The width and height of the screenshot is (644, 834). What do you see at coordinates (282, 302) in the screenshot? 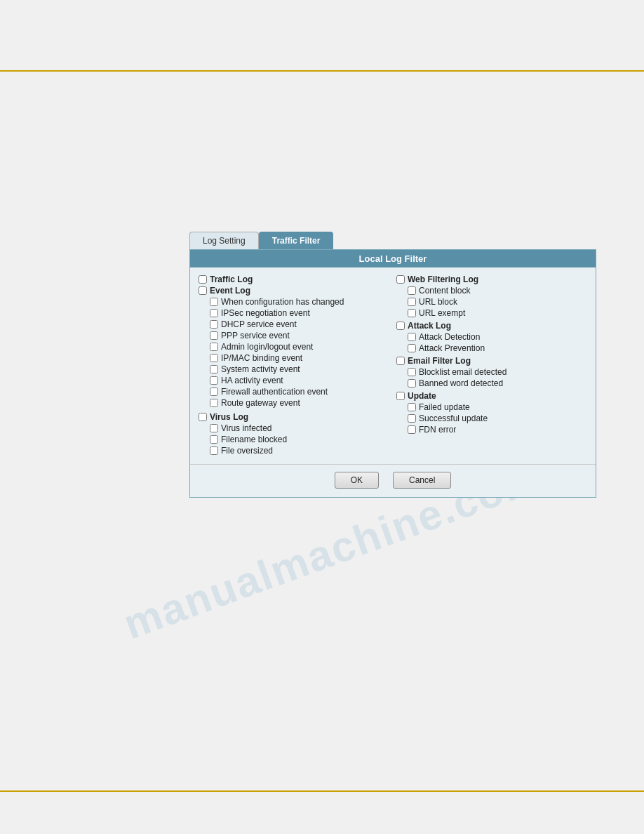
I see `when-config-changed-label: When configuration has changed` at bounding box center [282, 302].